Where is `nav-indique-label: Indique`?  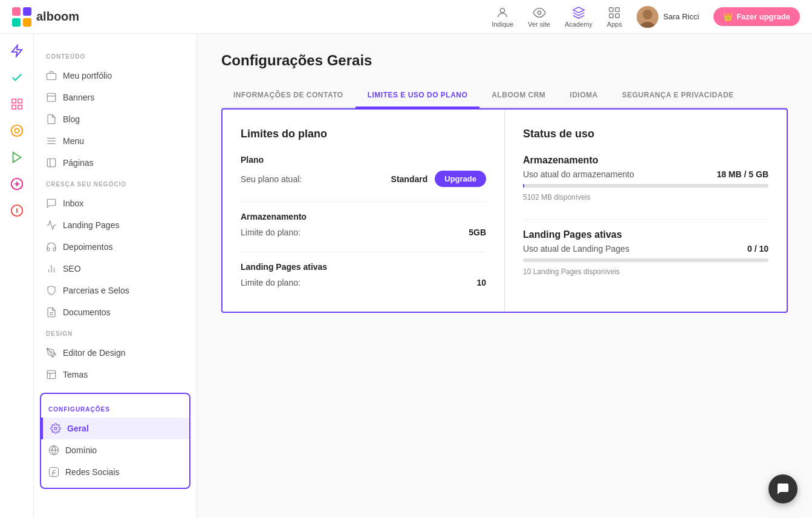 nav-indique-label: Indique is located at coordinates (502, 24).